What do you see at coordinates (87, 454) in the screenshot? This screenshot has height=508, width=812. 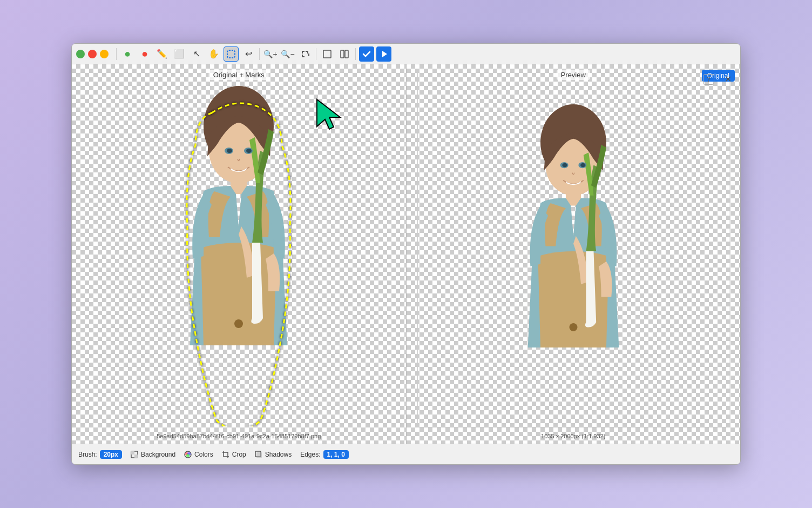 I see `brush-label: Brush:` at bounding box center [87, 454].